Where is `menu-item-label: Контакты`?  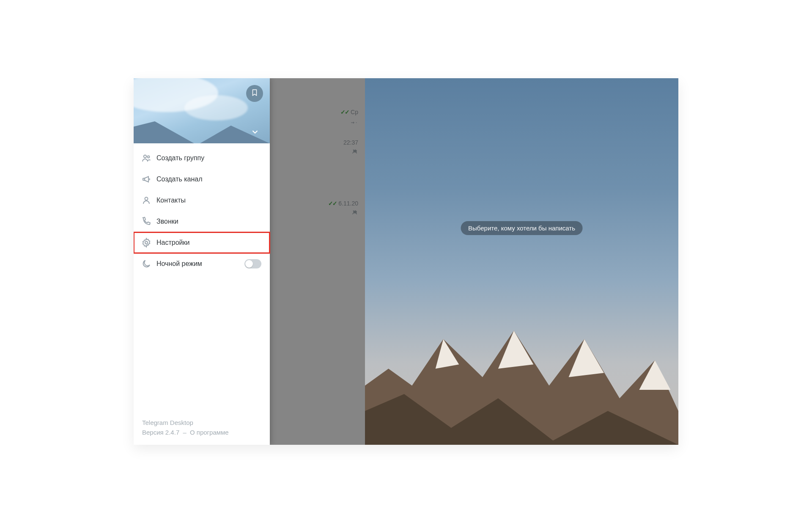
menu-item-label: Контакты is located at coordinates (209, 200).